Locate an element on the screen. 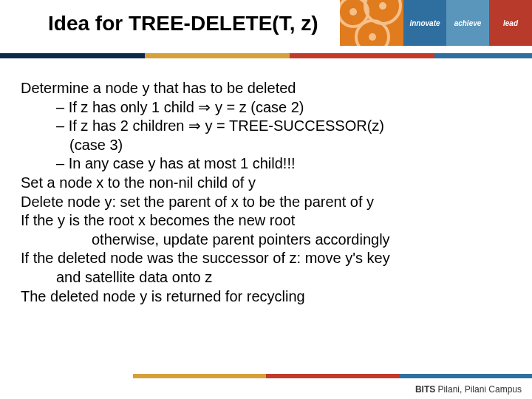 Image resolution: width=532 pixels, height=399 pixels. slide-header: Idea for TREE-DELETE(T, z) innovate achi… is located at coordinates (266, 27).